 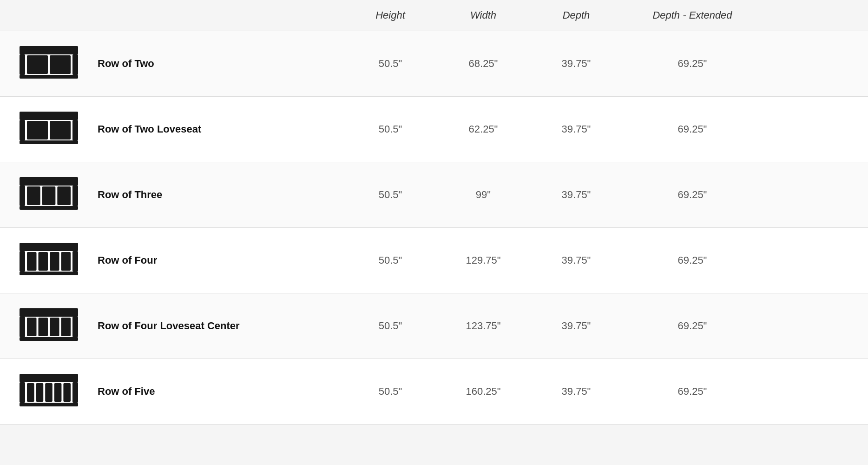 I want to click on header-depth-extended: Depth - Extended, so click(x=692, y=15).